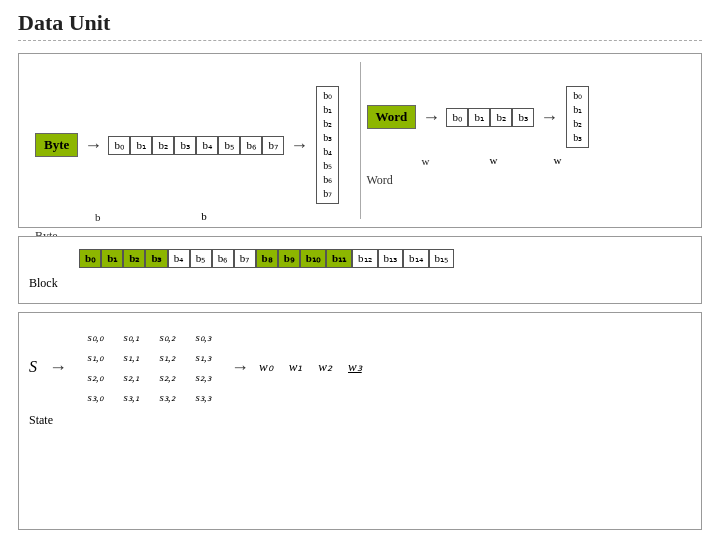  What do you see at coordinates (194, 140) in the screenshot?
I see `byte-subsection: Byte → b₀ b₁ b₂ b₃ b₄ b₅ b₆ b₇ → b₀` at bounding box center [194, 140].